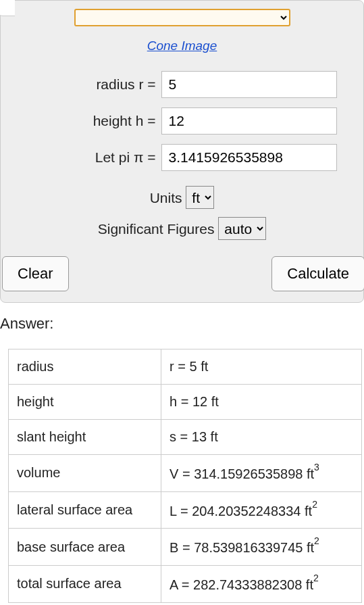 The width and height of the screenshot is (364, 605). What do you see at coordinates (85, 402) in the screenshot?
I see `result-name: height` at bounding box center [85, 402].